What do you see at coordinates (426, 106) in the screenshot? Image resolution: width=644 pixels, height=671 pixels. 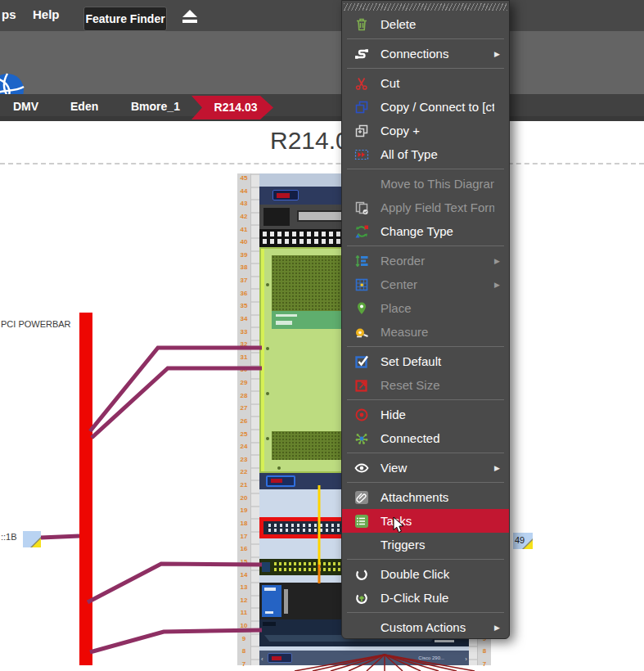 I see `context-menu-item-copy-connect-to-ctrl-c: Copy / Connect to [ctrl-c]` at bounding box center [426, 106].